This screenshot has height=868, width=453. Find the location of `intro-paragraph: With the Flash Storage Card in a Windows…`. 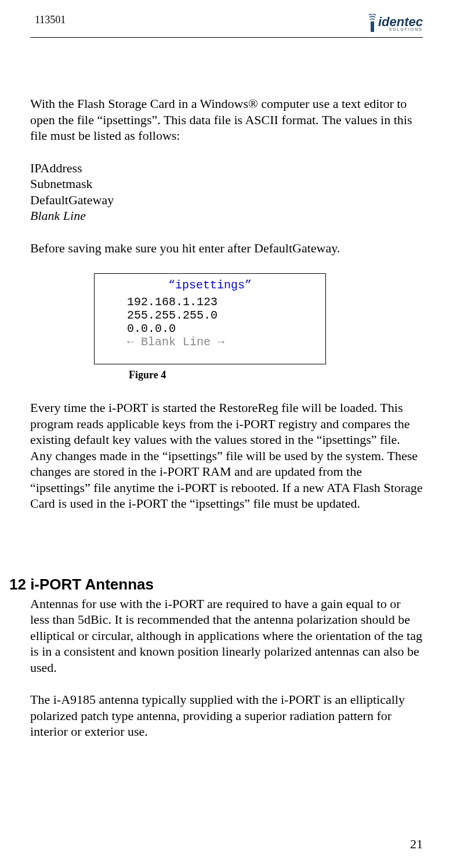

intro-paragraph: With the Flash Storage Card in a Windows… is located at coordinates (226, 120).